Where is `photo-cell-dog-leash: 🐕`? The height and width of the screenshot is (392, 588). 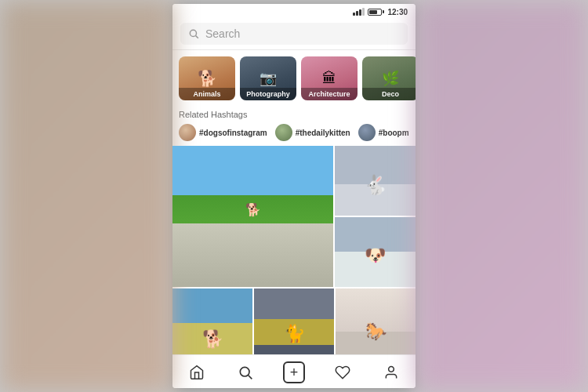 photo-cell-dog-leash: 🐕 is located at coordinates (212, 321).